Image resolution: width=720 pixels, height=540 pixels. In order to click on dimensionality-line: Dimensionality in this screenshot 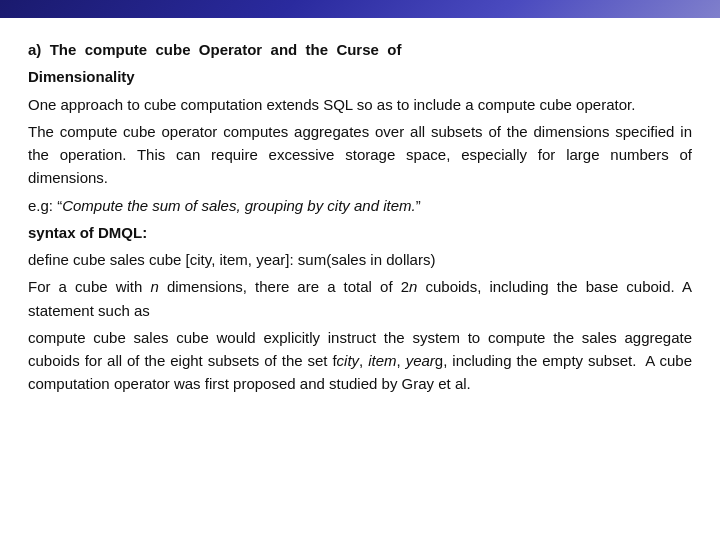, I will do `click(360, 76)`.